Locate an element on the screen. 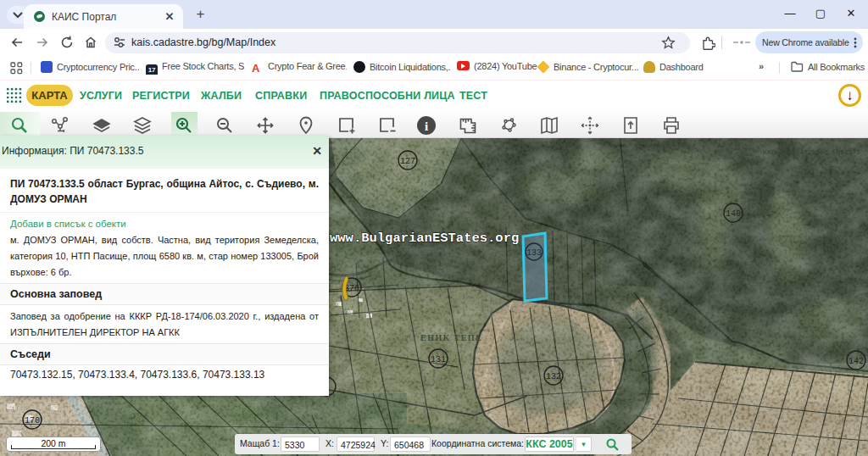 This screenshot has height=456, width=868. svg-text: ККС 2005 4725806, 651375 is located at coordinates (812, 153).